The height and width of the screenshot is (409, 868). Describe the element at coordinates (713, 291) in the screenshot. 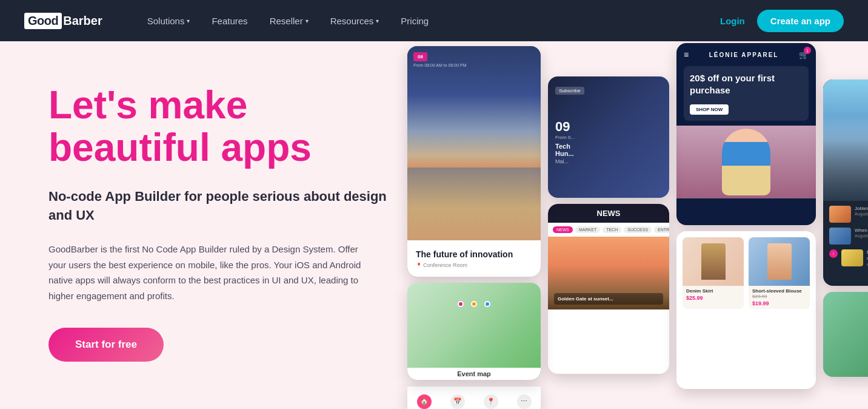

I see `product-name-1: Denim Skirt` at that location.